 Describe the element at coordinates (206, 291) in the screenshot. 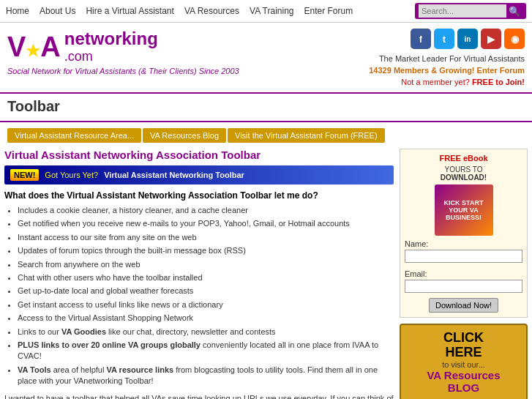

I see `list-item: Get up-to-date local and global weather …` at that location.